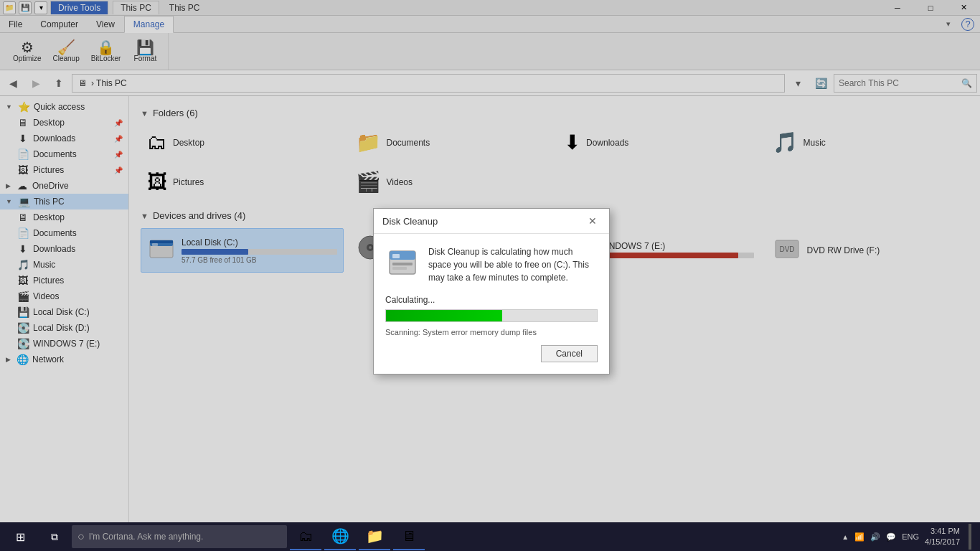 The height and width of the screenshot is (551, 980). What do you see at coordinates (65, 107) in the screenshot?
I see `sidebar-item-quick-access: ▼ ⭐ Quick access` at bounding box center [65, 107].